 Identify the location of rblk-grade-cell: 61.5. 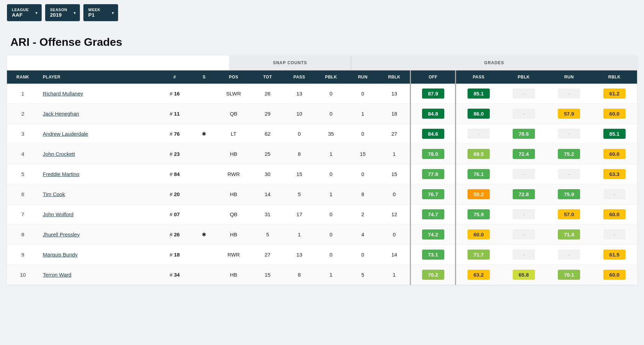
(614, 255).